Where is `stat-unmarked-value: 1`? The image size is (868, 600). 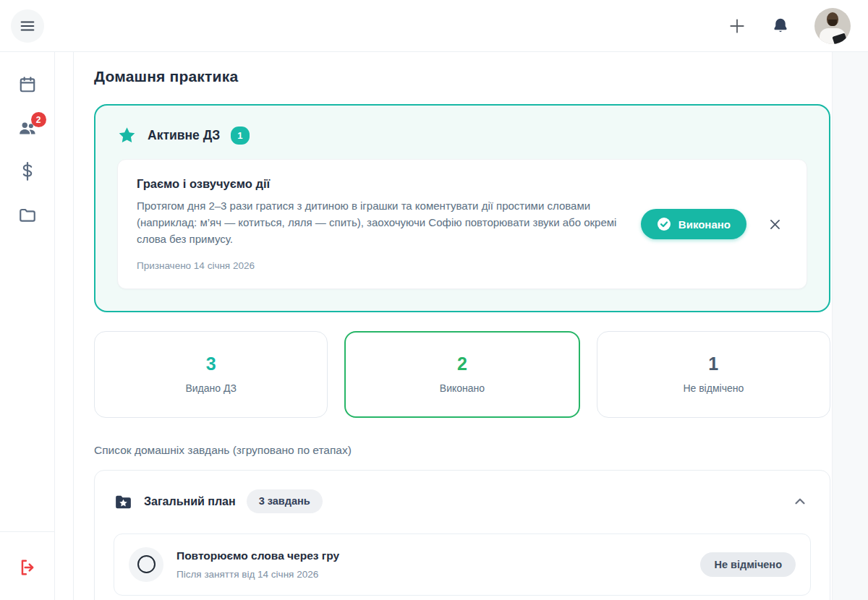
stat-unmarked-value: 1 is located at coordinates (713, 364).